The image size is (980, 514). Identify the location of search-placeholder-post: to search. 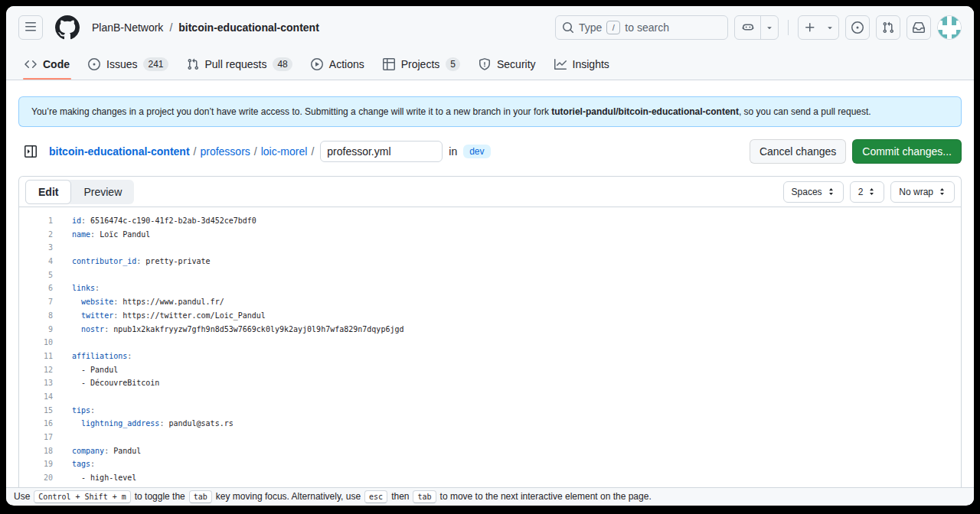
(647, 28).